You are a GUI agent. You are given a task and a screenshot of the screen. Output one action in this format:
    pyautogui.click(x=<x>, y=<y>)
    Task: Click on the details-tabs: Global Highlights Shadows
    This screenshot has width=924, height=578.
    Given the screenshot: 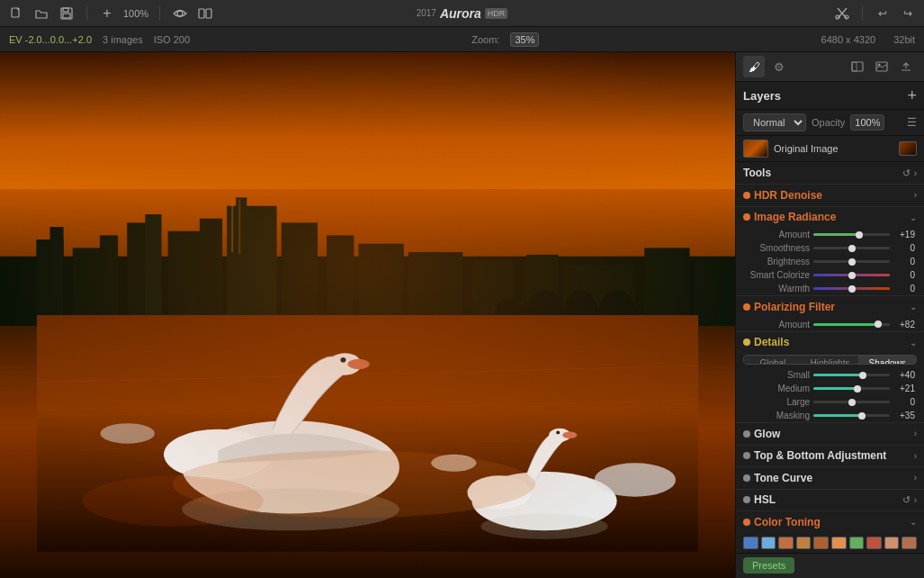 What is the action you would take?
    pyautogui.click(x=830, y=360)
    